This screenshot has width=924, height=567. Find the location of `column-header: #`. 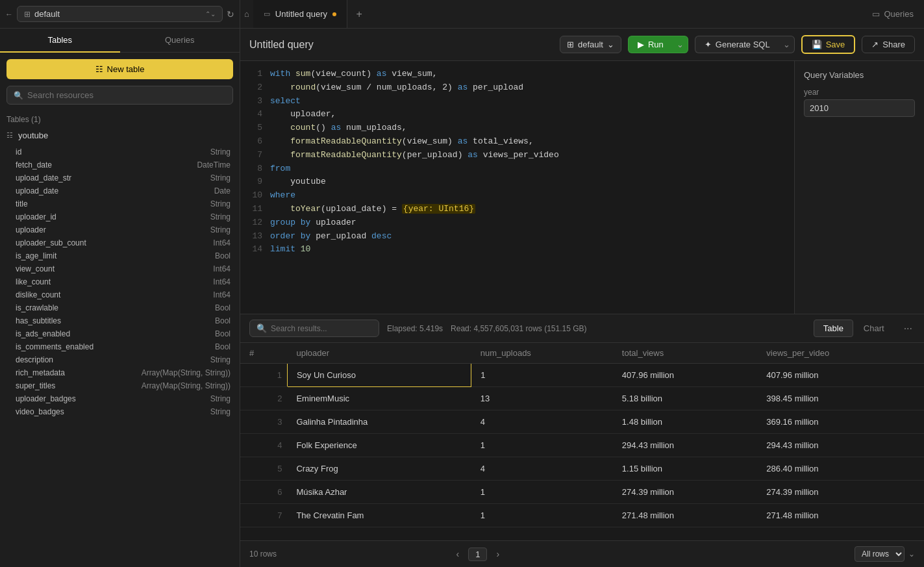

column-header: # is located at coordinates (264, 353).